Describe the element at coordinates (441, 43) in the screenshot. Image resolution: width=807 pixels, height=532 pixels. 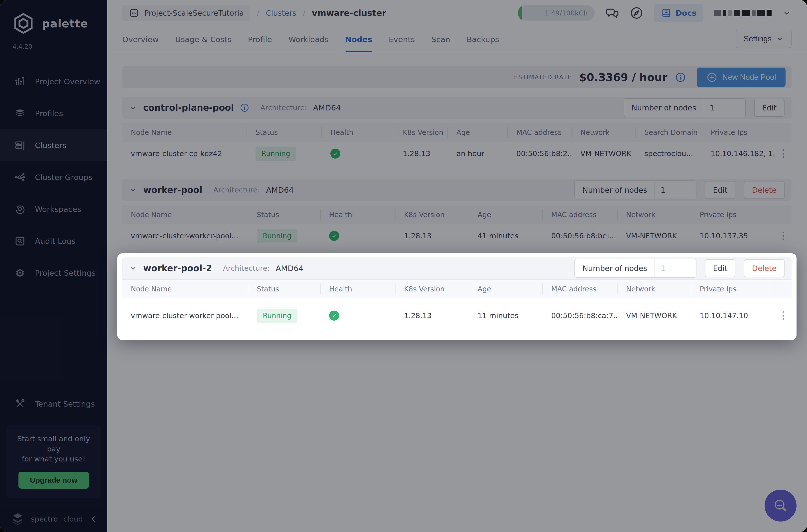
I see `tab-scan: Scan` at that location.